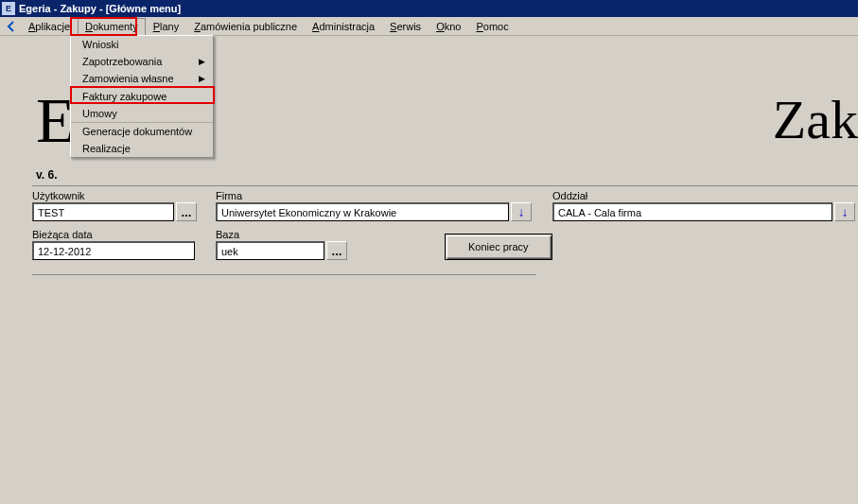 The height and width of the screenshot is (504, 858). Describe the element at coordinates (362, 212) in the screenshot. I see `firm-input` at that location.